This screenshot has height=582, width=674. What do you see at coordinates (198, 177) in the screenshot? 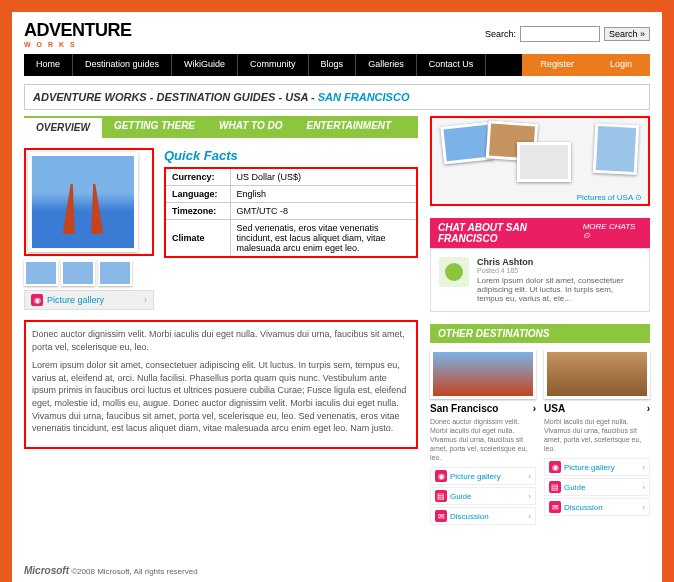
I see `fact-key: Currency:` at bounding box center [198, 177].